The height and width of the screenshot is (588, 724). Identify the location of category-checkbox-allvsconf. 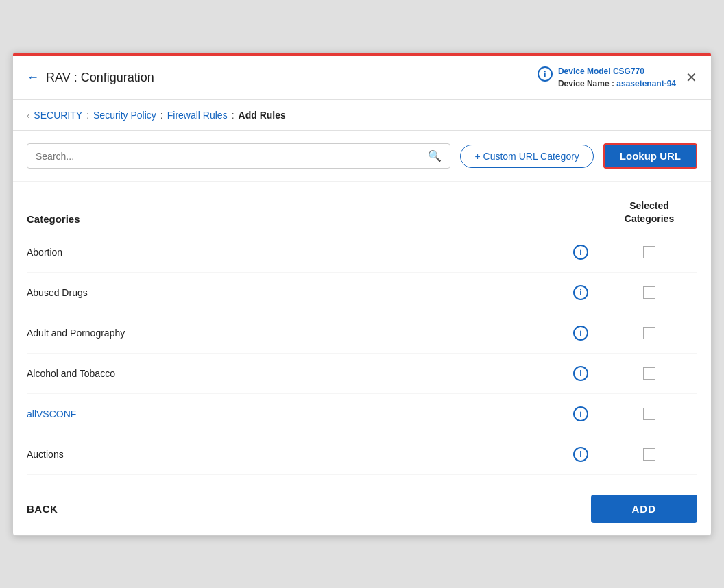
(649, 414).